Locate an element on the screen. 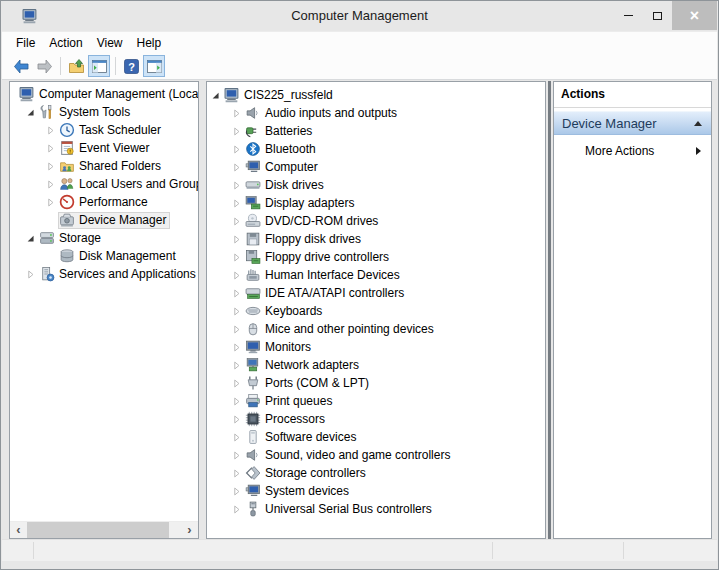 This screenshot has width=719, height=570. tree-item-floppy-drive-controllers: Floppy drive controllers is located at coordinates (376, 257).